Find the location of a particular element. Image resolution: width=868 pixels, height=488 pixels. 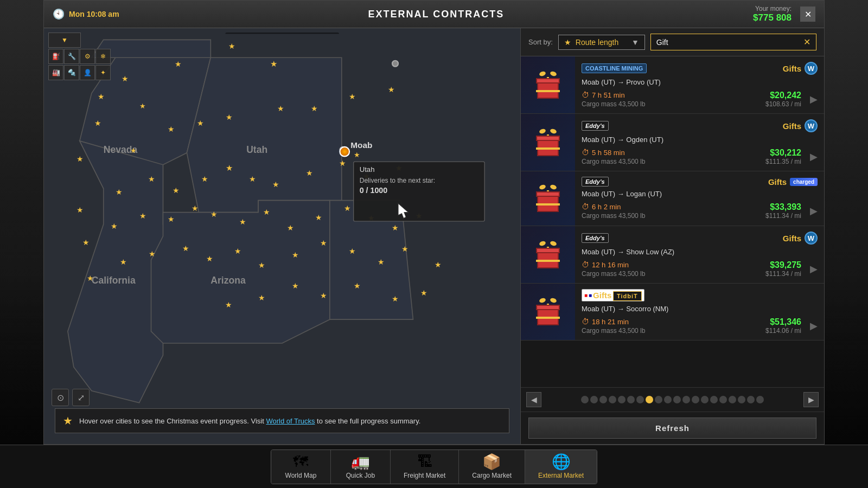

filter-clear-button: ✕ is located at coordinates (807, 42).